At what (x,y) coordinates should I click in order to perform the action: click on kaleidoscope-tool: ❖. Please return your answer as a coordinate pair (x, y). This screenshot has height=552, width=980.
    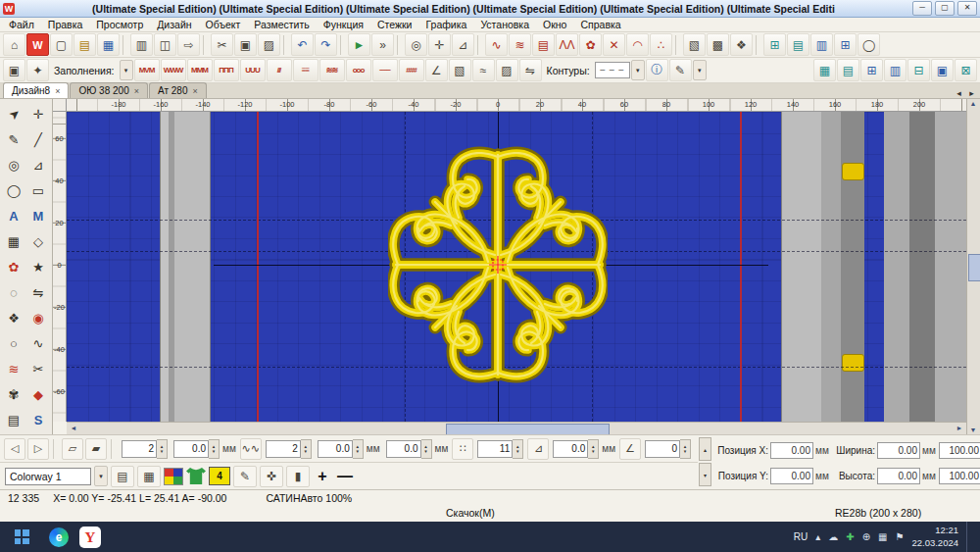
    Looking at the image, I should click on (14, 318).